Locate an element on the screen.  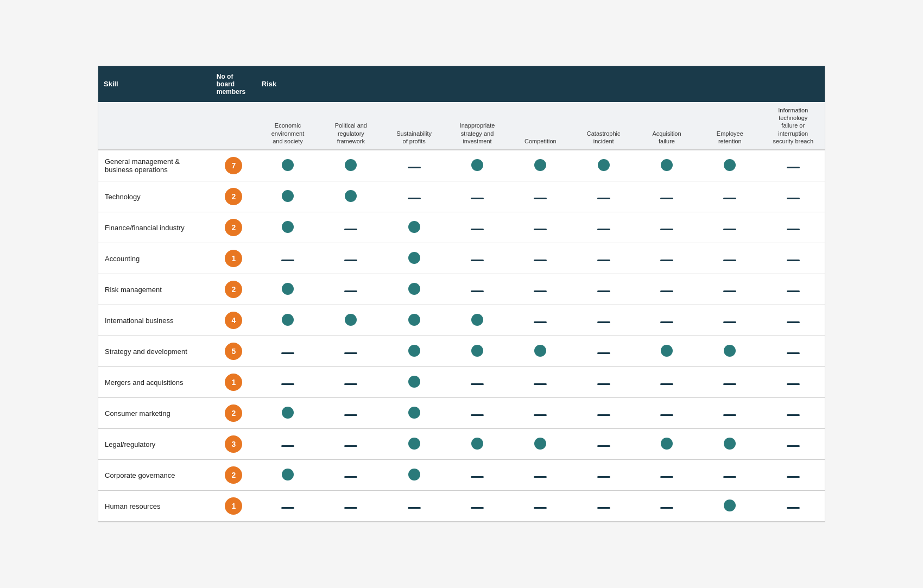
table-row: Accounting1 is located at coordinates (462, 258).